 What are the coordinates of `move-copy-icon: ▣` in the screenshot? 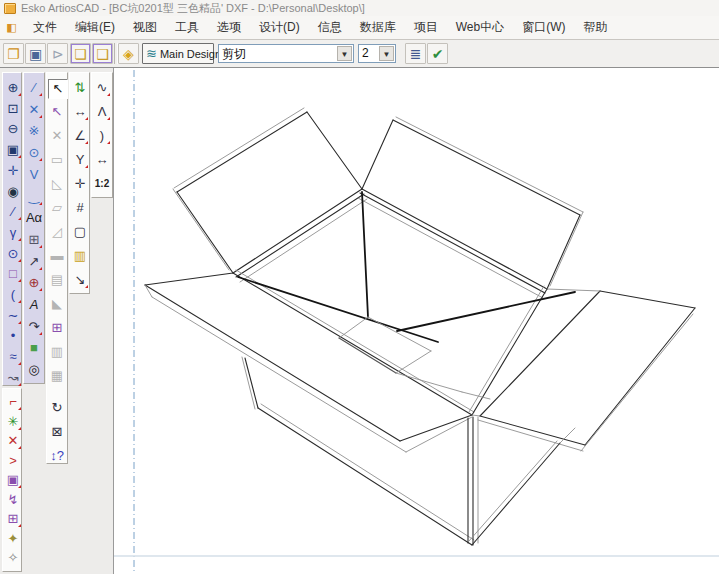 It's located at (13, 480).